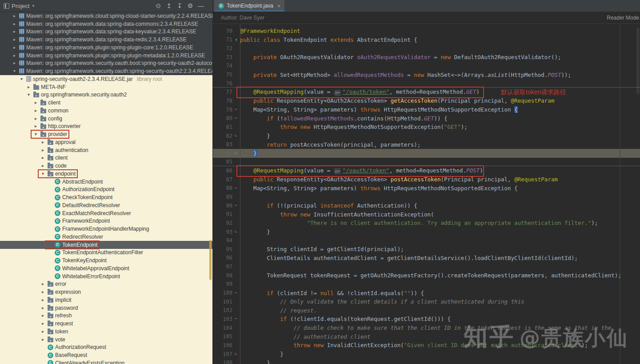 The width and height of the screenshot is (640, 364). Describe the element at coordinates (427, 92) in the screenshot. I see `code-line-77: 77 @RequestMapping(value = ◎▾"/oauth/tok…` at that location.